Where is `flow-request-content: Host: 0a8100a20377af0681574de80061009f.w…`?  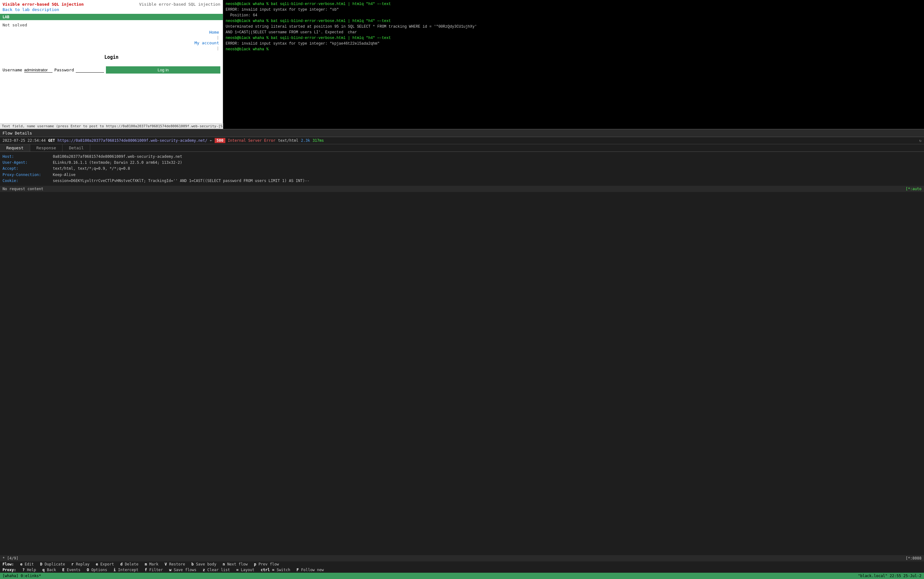
flow-request-content: Host: 0a8100a20377af0681574de80061009f.w… is located at coordinates (462, 168).